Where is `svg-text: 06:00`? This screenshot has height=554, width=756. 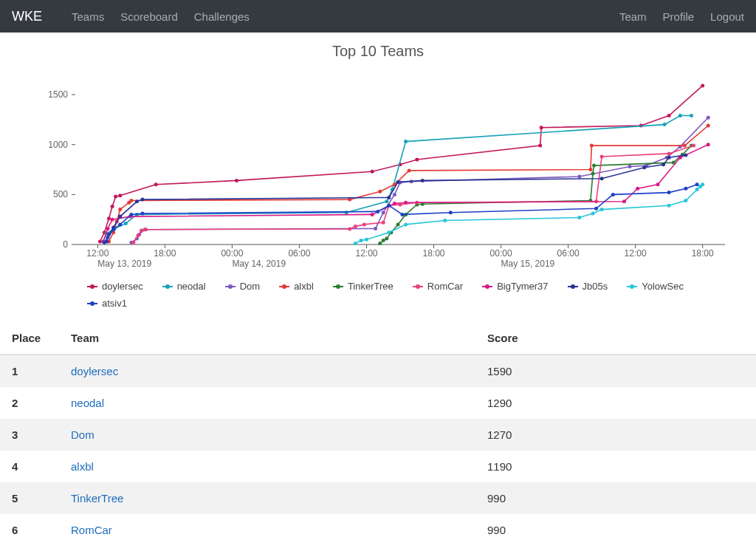 svg-text: 06:00 is located at coordinates (299, 253).